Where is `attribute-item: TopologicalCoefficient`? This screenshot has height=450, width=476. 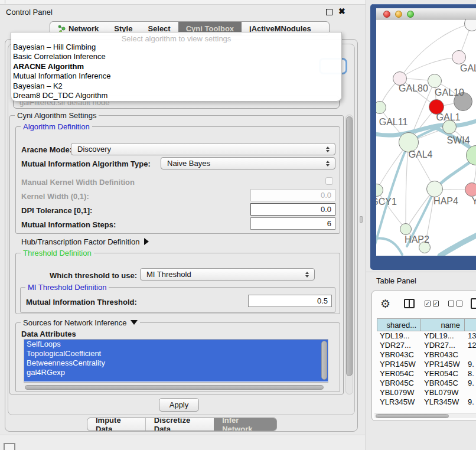 attribute-item: TopologicalCoefficient is located at coordinates (176, 354).